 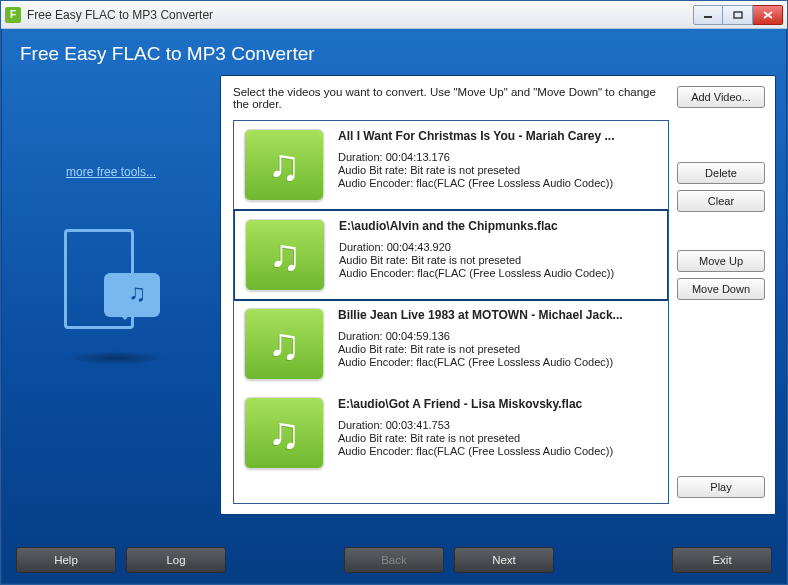 What do you see at coordinates (498, 433) in the screenshot?
I see `file-meta: E:\audio\Got A Friend - Lisa Miskovsky.f…` at bounding box center [498, 433].